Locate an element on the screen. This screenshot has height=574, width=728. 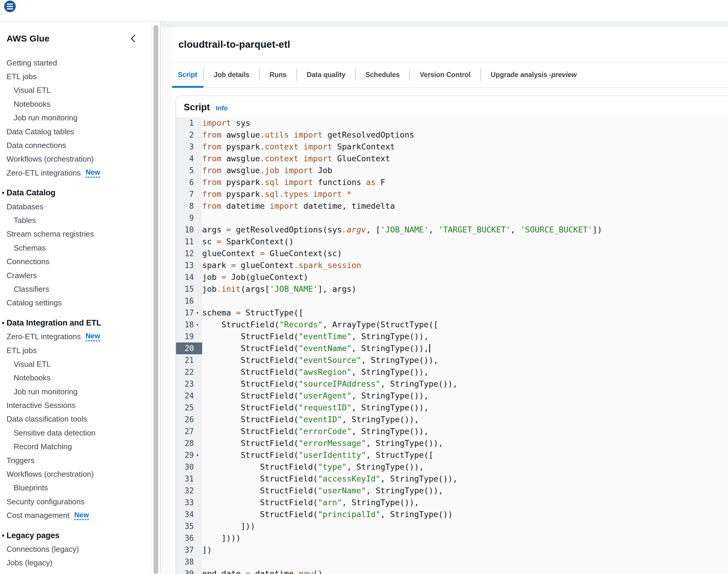
tab-job-details: Job details is located at coordinates (231, 75).